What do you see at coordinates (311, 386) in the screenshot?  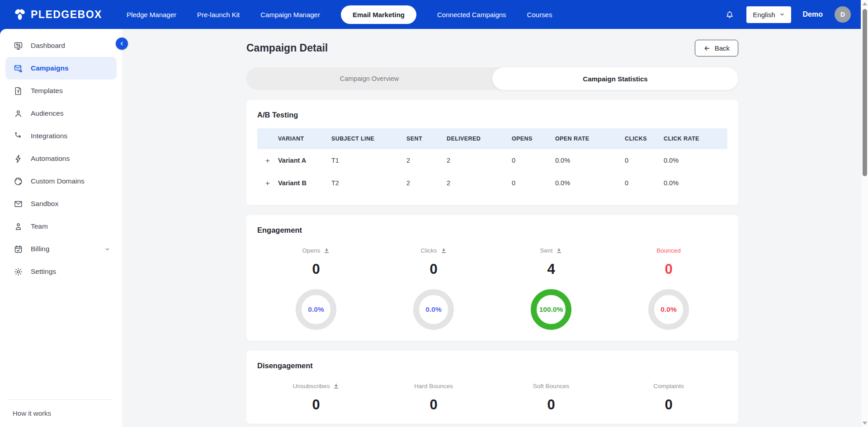 I see `metric-label: Unsubscribes` at bounding box center [311, 386].